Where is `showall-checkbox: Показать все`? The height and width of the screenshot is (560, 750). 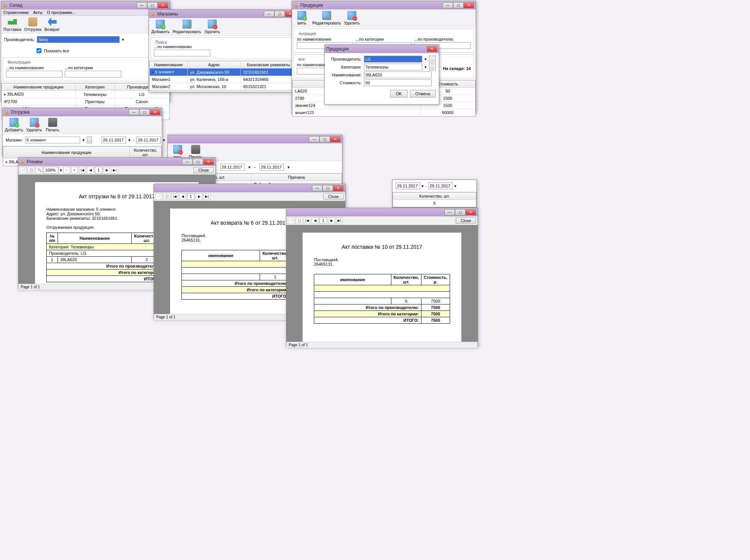
showall-checkbox: Показать все is located at coordinates (52, 50).